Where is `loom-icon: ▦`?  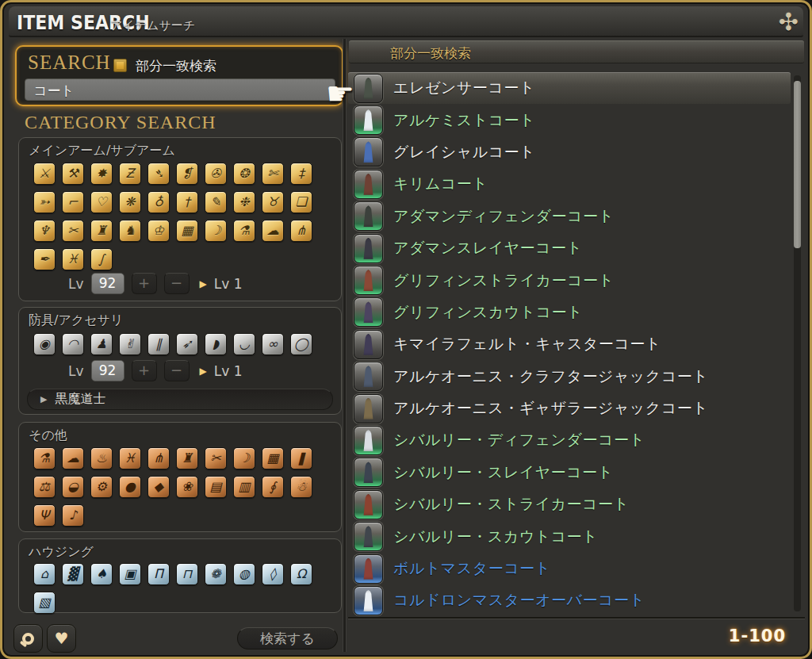 loom-icon: ▦ is located at coordinates (187, 231).